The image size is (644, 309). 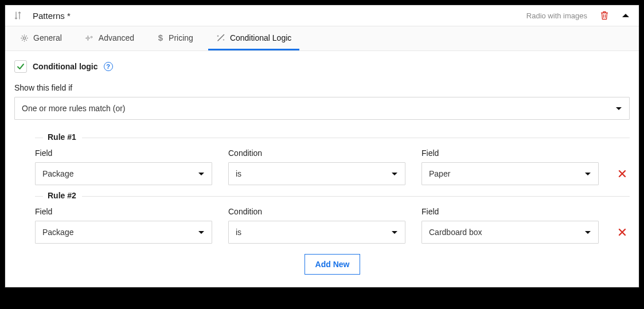 I want to click on rule-value-value: Paper, so click(x=507, y=174).